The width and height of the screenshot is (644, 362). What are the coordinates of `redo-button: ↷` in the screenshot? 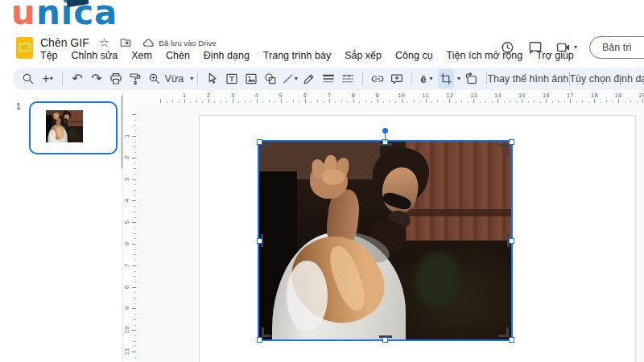 It's located at (97, 79).